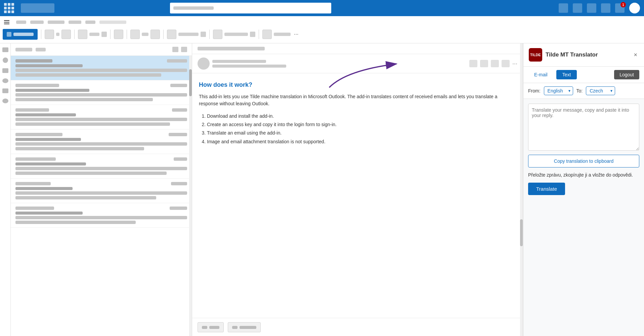 The image size is (644, 336). Describe the element at coordinates (357, 100) in the screenshot. I see `email-body-paragraph: This add-in lets you use Tilde machine t…` at that location.